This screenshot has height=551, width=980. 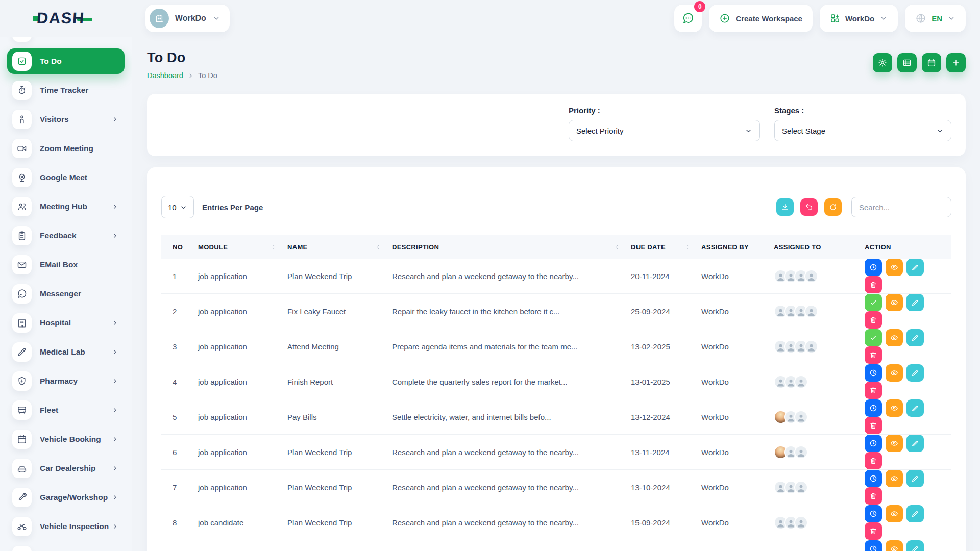 I want to click on table-controls-right, so click(x=864, y=207).